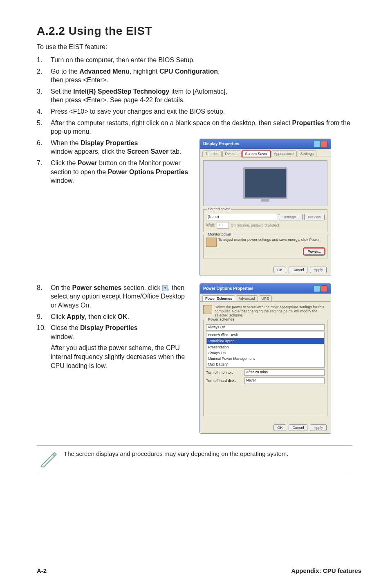  Describe the element at coordinates (199, 76) in the screenshot. I see `step-2: Go to the Advanced Menu, highlight CPU C…` at that location.